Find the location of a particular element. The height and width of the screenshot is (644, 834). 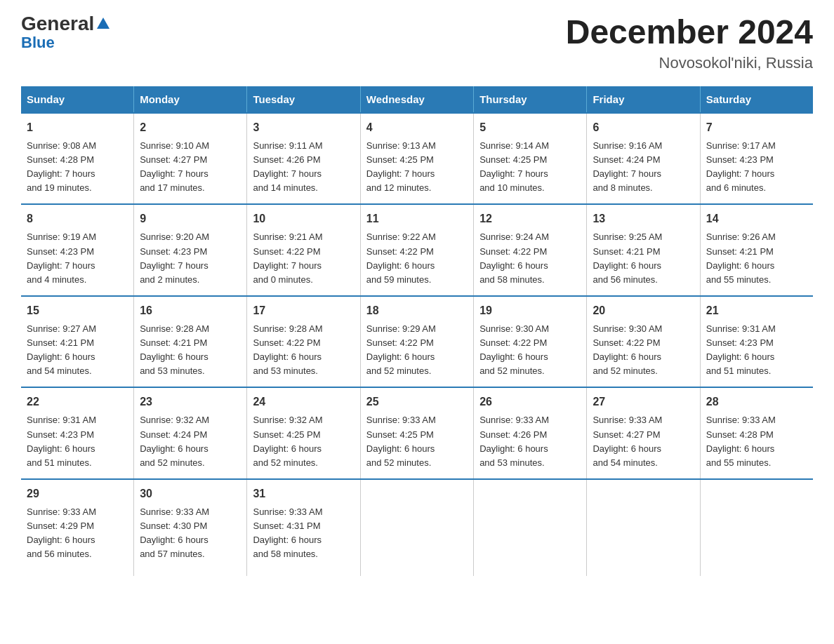

calendar-title: December 2024 is located at coordinates (689, 32).